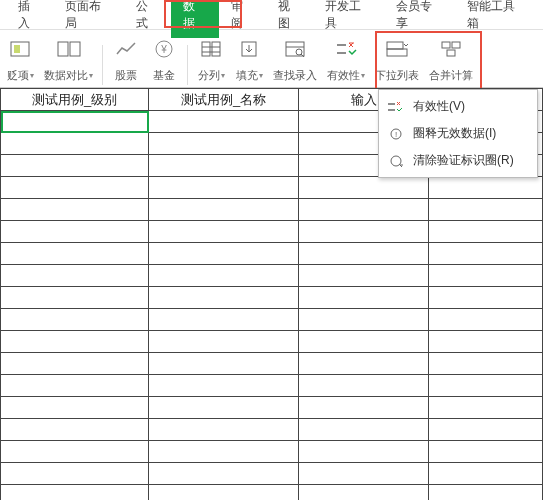 This screenshot has width=543, height=500. I want to click on menu-smart-toolbox: 智能工具箱, so click(496, 19).